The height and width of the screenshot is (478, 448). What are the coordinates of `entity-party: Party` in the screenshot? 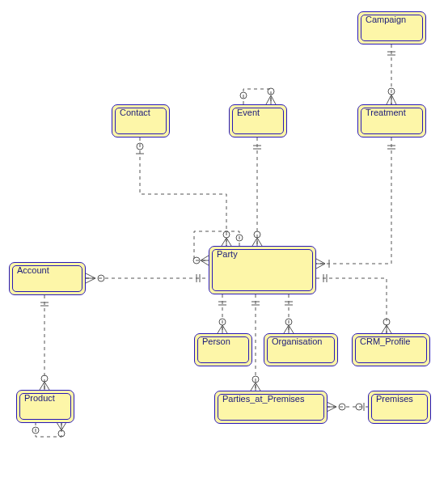 It's located at (262, 270).